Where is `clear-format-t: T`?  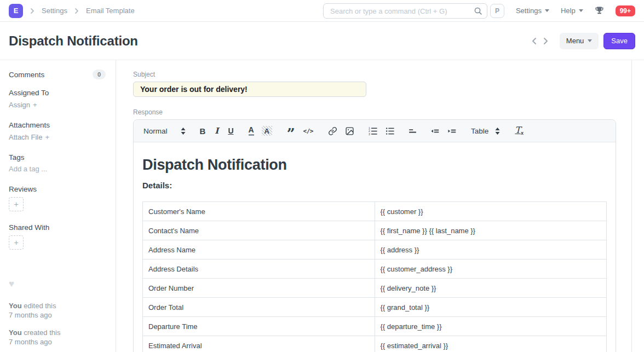 clear-format-t: T is located at coordinates (518, 130).